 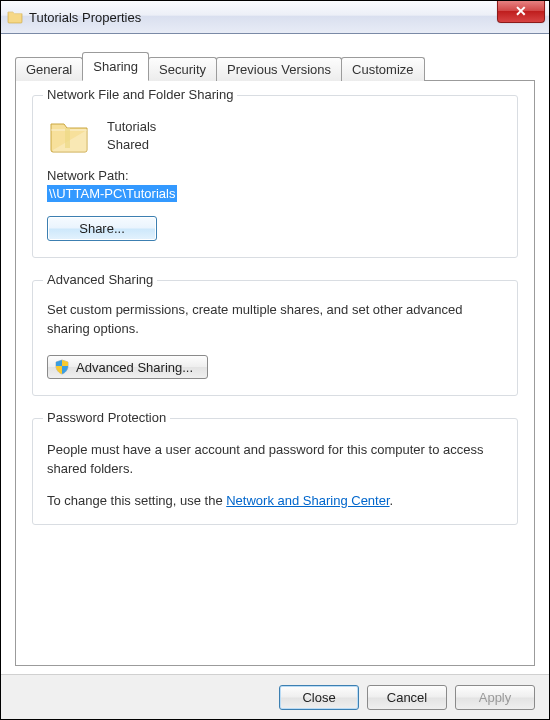 I want to click on shared-item-text: Tutorials Shared, so click(x=132, y=136).